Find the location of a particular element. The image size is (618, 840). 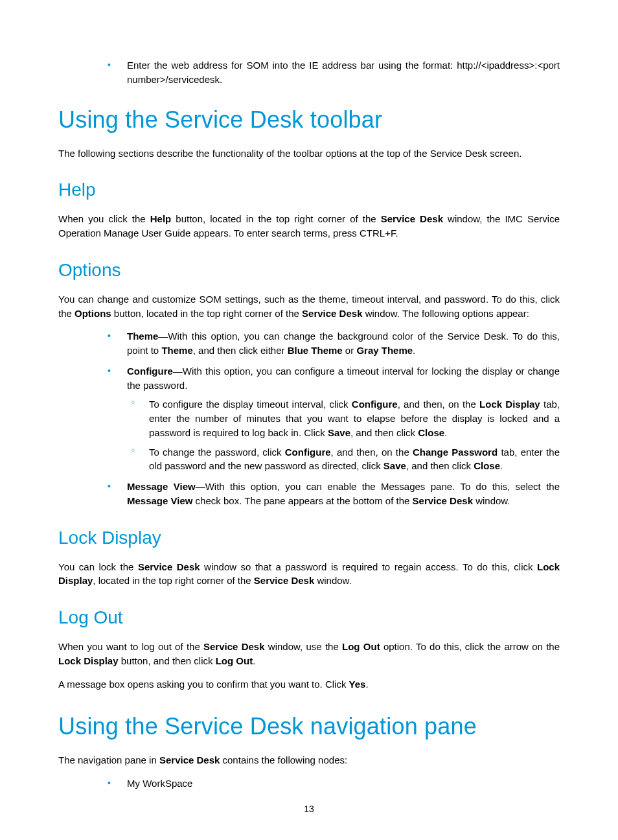

intro-bullet-list: Enter the web address for SOM into the I… is located at coordinates (332, 73).